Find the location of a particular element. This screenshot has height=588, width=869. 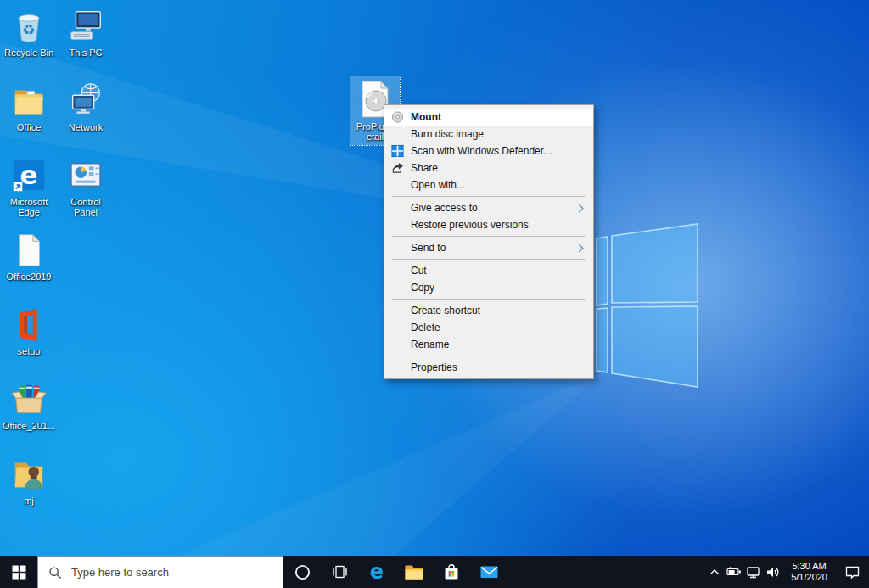

search-icon is located at coordinates (55, 573).